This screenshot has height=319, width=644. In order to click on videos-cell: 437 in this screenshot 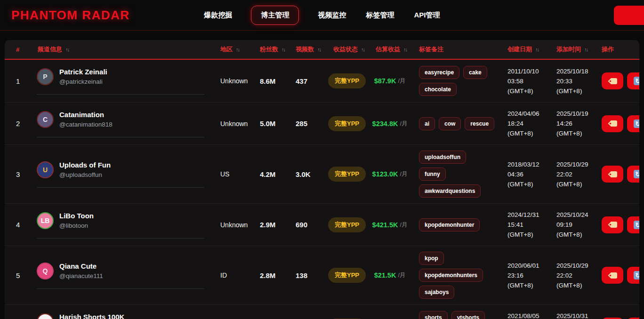, I will do `click(307, 81)`.